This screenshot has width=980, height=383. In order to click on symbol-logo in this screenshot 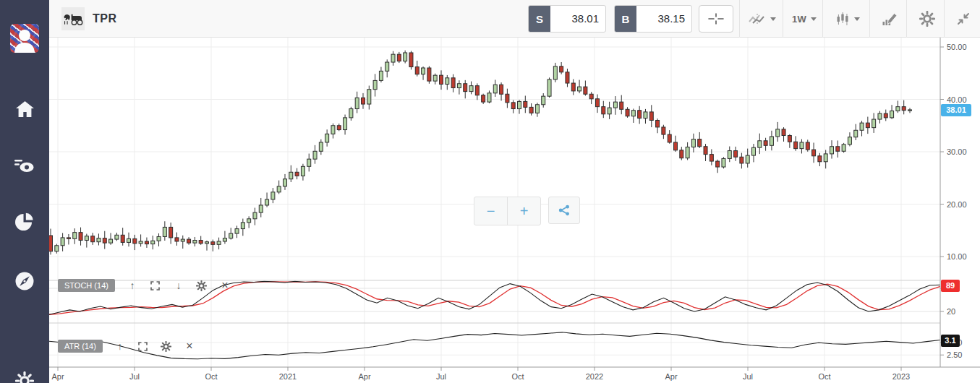, I will do `click(73, 19)`.